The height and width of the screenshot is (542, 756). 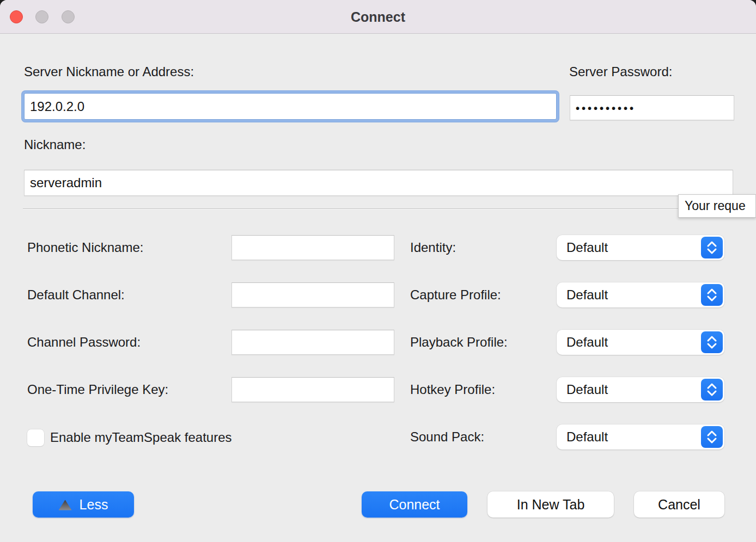 I want to click on enable-myteamspeak-checkbox, so click(x=36, y=438).